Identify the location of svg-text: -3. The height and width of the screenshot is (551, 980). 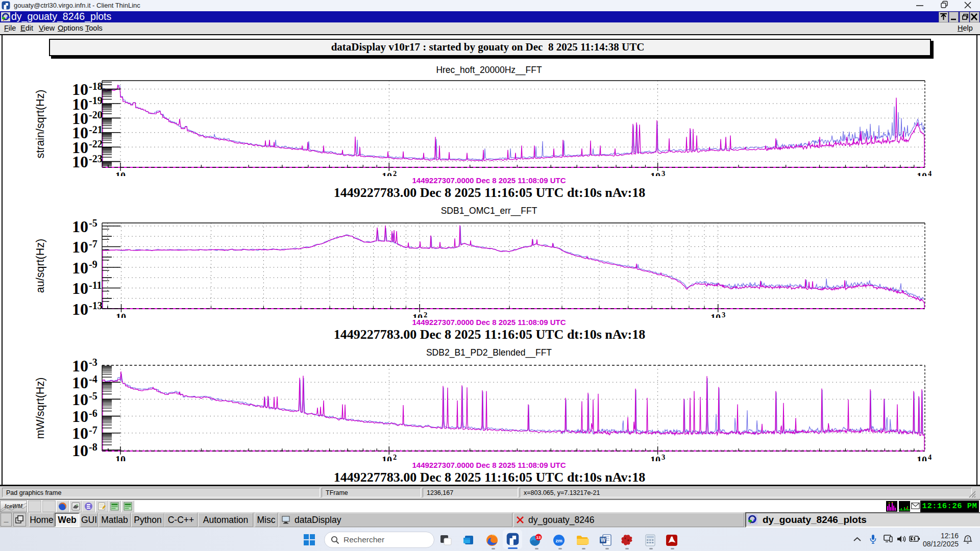
(93, 362).